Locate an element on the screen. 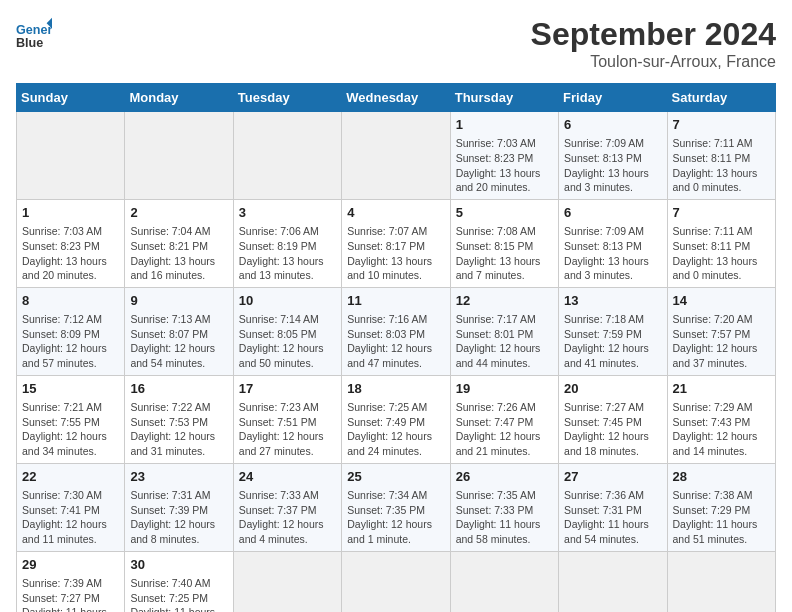 The width and height of the screenshot is (792, 612). calendar-cell: 10Sunrise: 7:14 AMSunset: 8:05 PMDayligh… is located at coordinates (287, 331).